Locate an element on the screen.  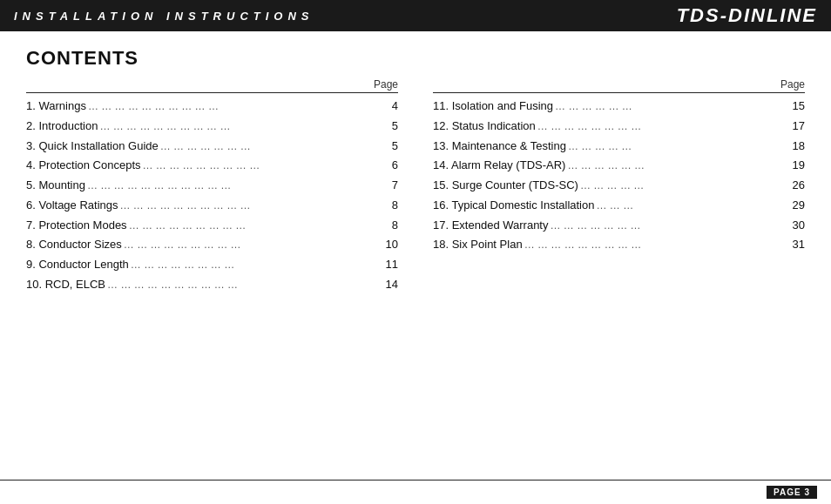
toc-item-left-1: 1. Warnings … … … … … … … … … … 4 is located at coordinates (213, 106).